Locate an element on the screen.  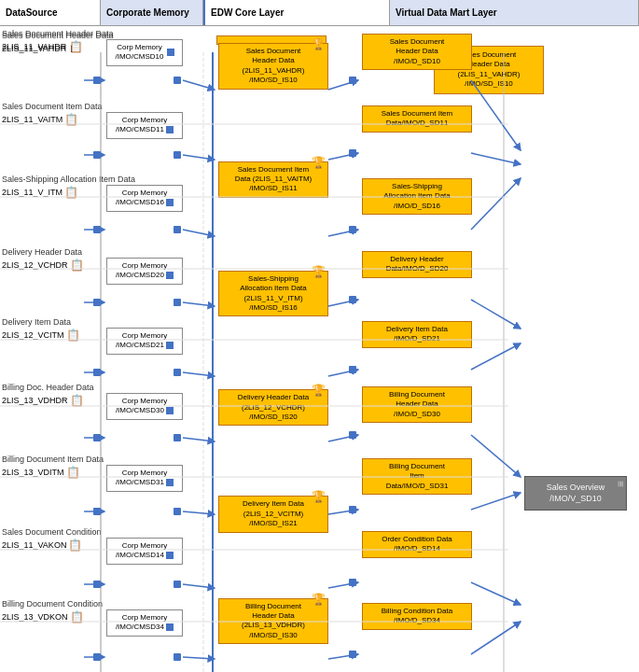
edw-box-row6: 🏆 Billing DocumentHeader Data(2LIS_13_VD… is located at coordinates (273, 622).